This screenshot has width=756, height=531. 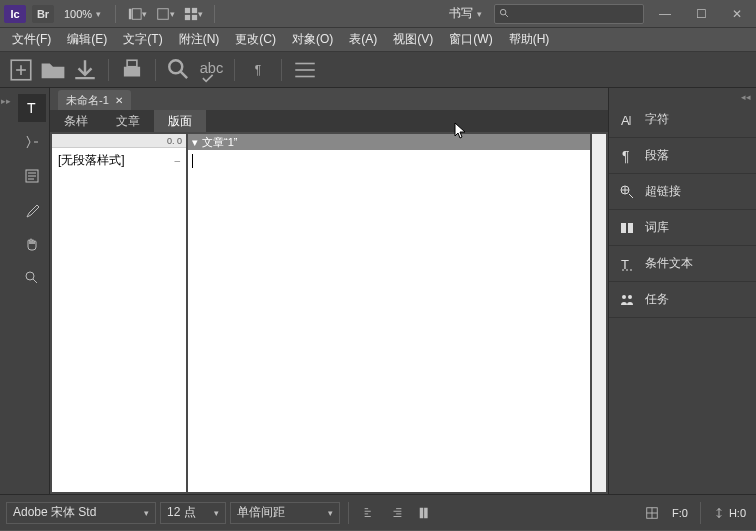 I want to click on view-columns-button, so click(x=425, y=513).